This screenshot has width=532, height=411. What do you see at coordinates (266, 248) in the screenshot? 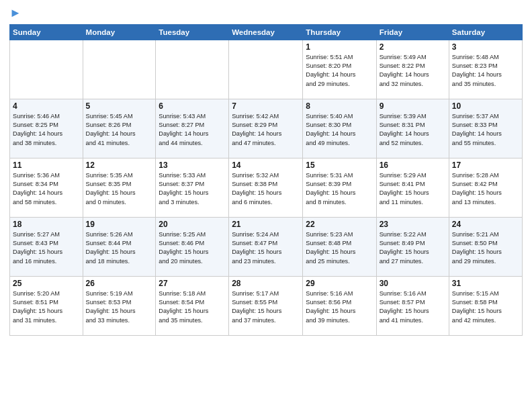
I see `day-info: Sunrise: 5:24 AMSunset: 8:47 PMDaylight:…` at bounding box center [266, 248].